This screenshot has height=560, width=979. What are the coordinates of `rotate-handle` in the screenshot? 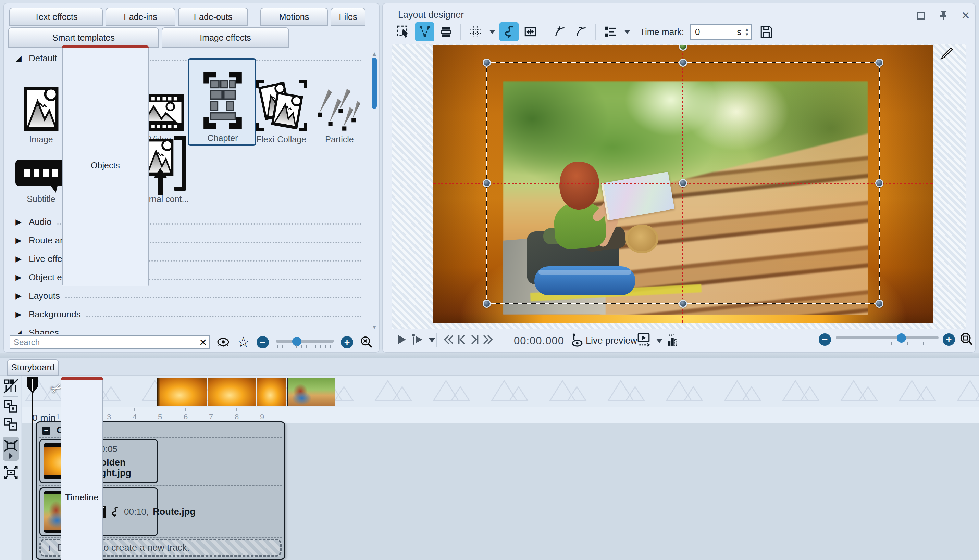 It's located at (683, 48).